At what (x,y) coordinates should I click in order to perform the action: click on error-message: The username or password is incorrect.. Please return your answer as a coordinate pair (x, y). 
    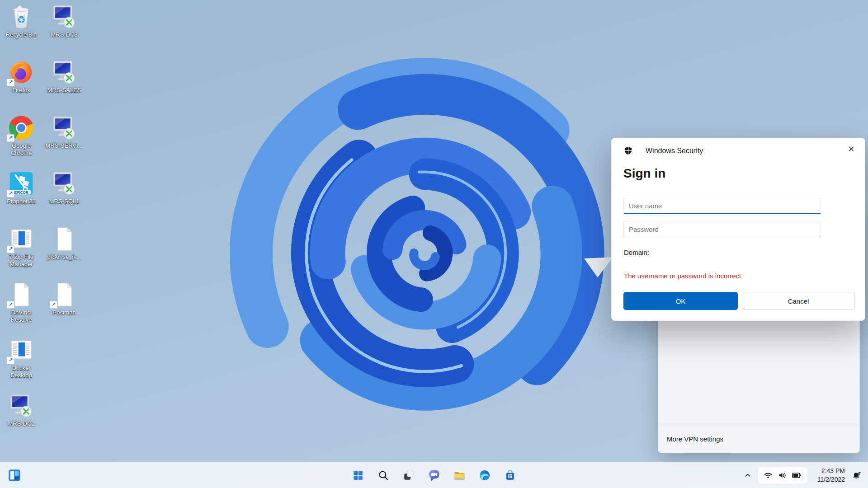
    Looking at the image, I should click on (684, 276).